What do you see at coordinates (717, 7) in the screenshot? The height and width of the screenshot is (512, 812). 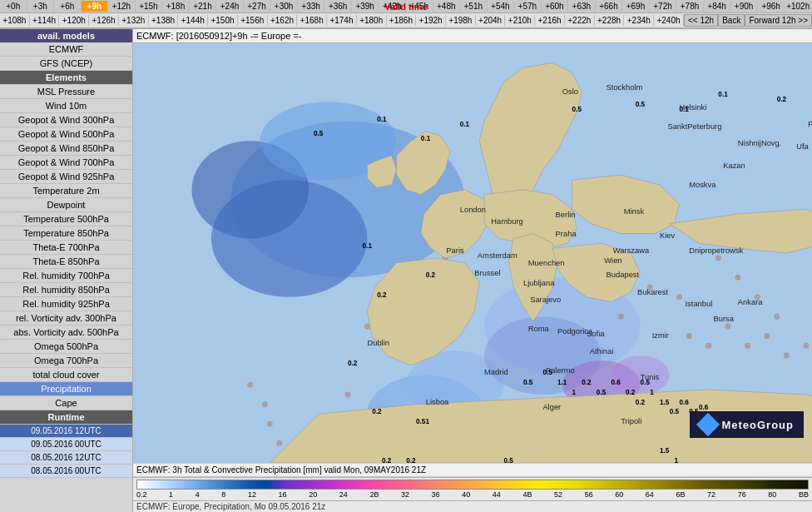 I see `time-step-+84h: +84h` at bounding box center [717, 7].